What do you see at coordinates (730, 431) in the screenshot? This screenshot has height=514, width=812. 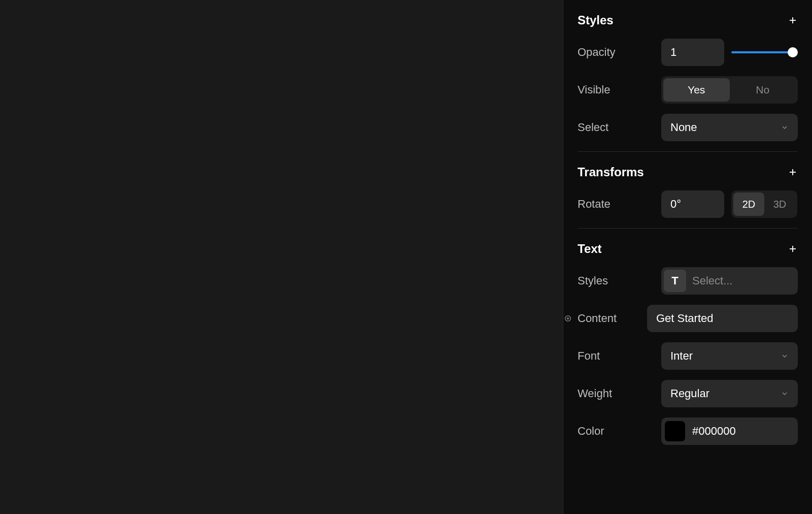 I see `color-picker: #000000` at bounding box center [730, 431].